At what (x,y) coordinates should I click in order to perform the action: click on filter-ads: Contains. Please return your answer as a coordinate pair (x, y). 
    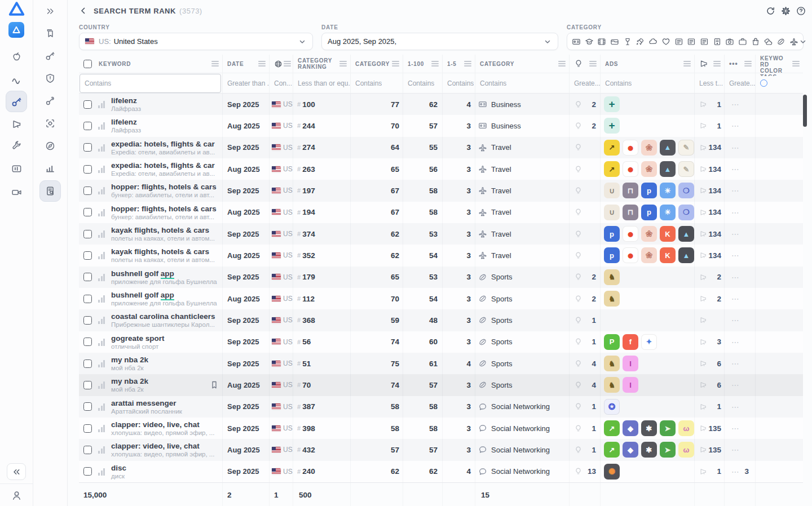
    Looking at the image, I should click on (647, 83).